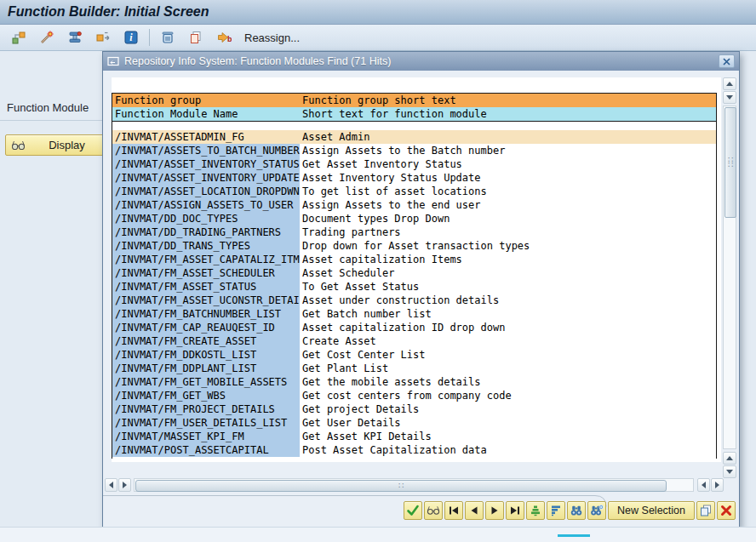 The width and height of the screenshot is (756, 542). Describe the element at coordinates (507, 436) in the screenshot. I see `short-text-cell: Get Asset KPI Details` at that location.